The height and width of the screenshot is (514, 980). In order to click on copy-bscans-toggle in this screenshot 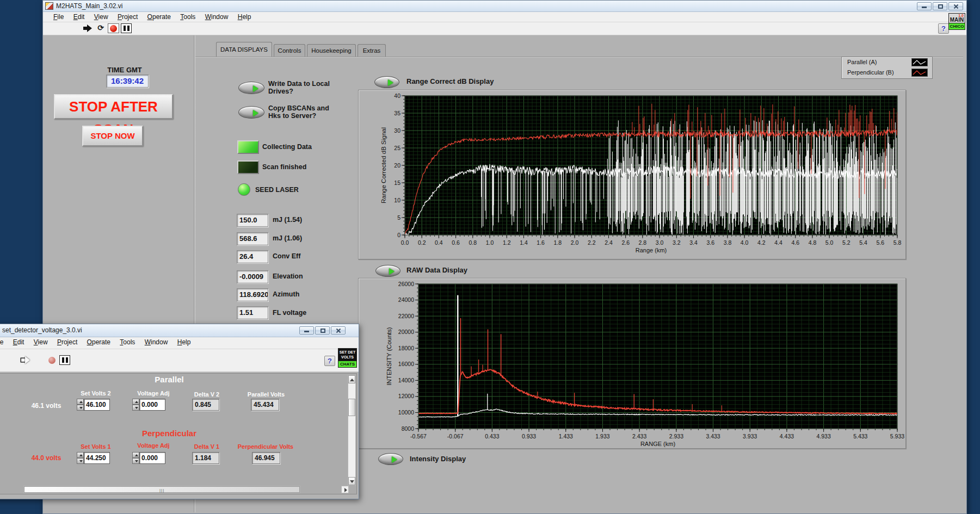, I will do `click(251, 112)`.